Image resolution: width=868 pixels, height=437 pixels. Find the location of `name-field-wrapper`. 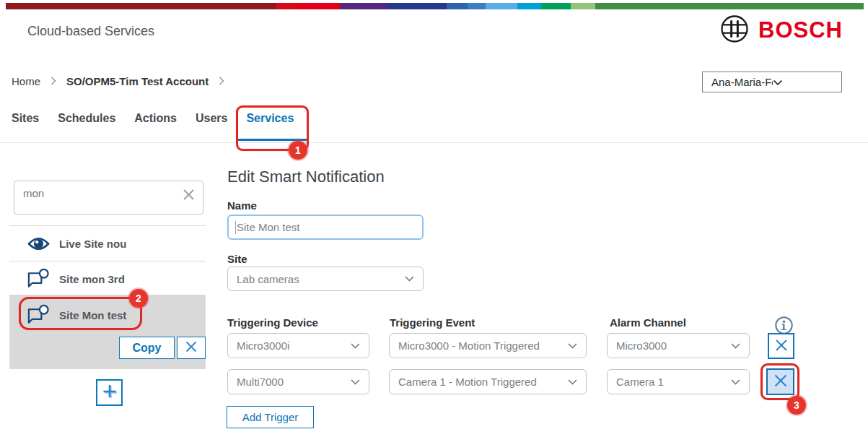

name-field-wrapper is located at coordinates (325, 227).